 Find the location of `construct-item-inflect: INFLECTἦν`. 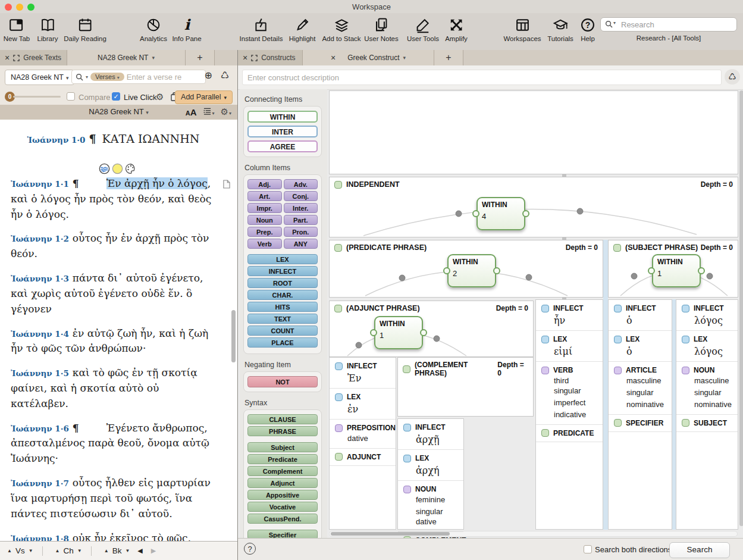

construct-item-inflect: INFLECTἦν is located at coordinates (569, 315).